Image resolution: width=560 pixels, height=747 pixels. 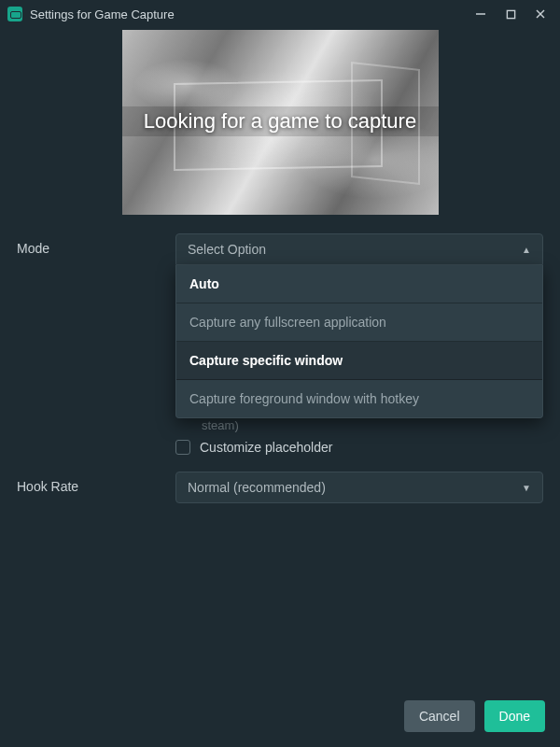 What do you see at coordinates (359, 399) in the screenshot?
I see `mode-option-foreground-hotkey: Capture foreground window with hotkey` at bounding box center [359, 399].